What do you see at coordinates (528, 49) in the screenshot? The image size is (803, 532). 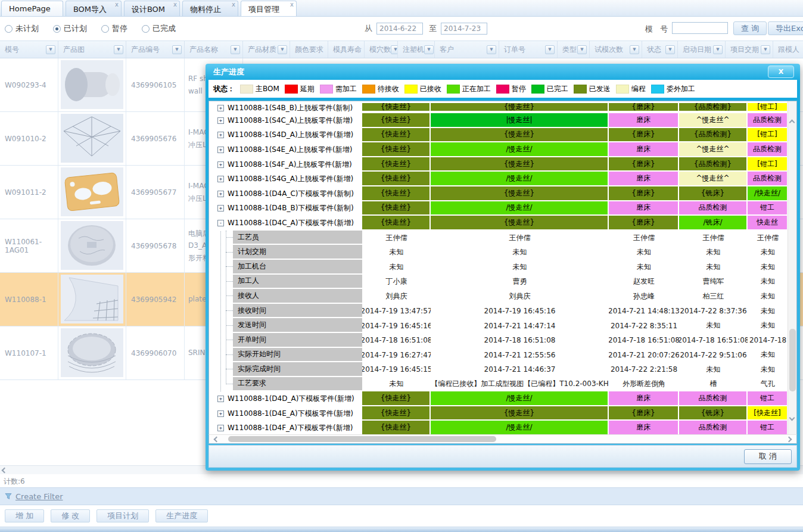 I see `column-header: 订单号 ▼` at bounding box center [528, 49].